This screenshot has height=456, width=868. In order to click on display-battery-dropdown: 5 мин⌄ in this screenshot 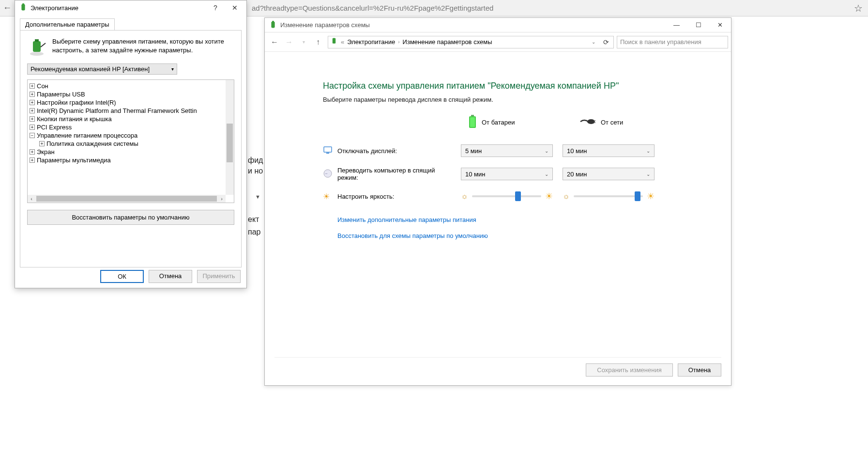, I will do `click(507, 151)`.